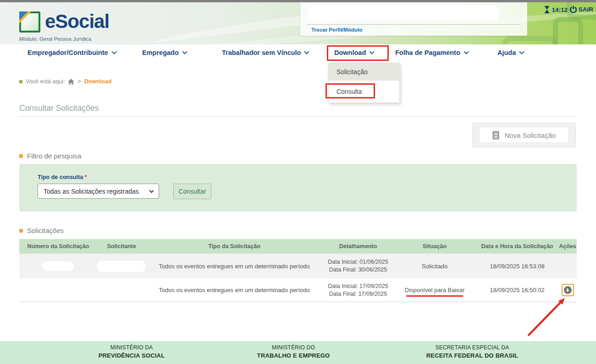  Describe the element at coordinates (62, 177) in the screenshot. I see `tipo-consulta-label: Tipo de consulta *` at that location.